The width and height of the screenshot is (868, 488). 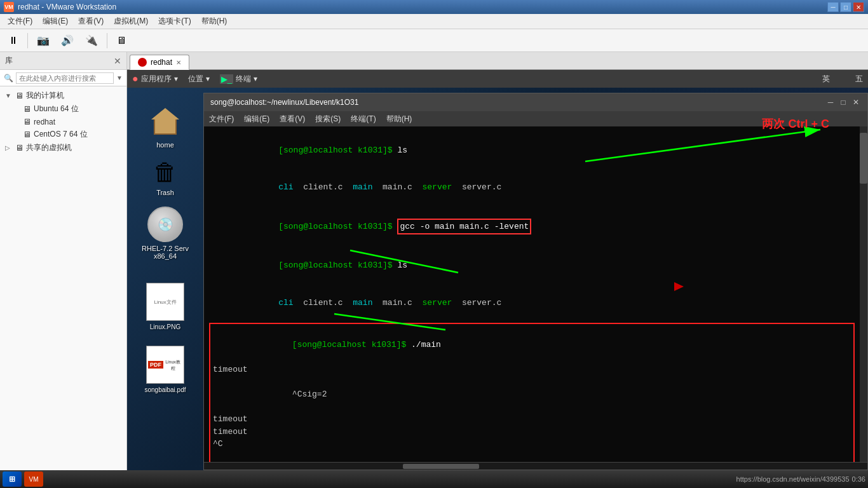 I want to click on title-bar-left: VM redhat - VMware Workstation, so click(x=60, y=7).